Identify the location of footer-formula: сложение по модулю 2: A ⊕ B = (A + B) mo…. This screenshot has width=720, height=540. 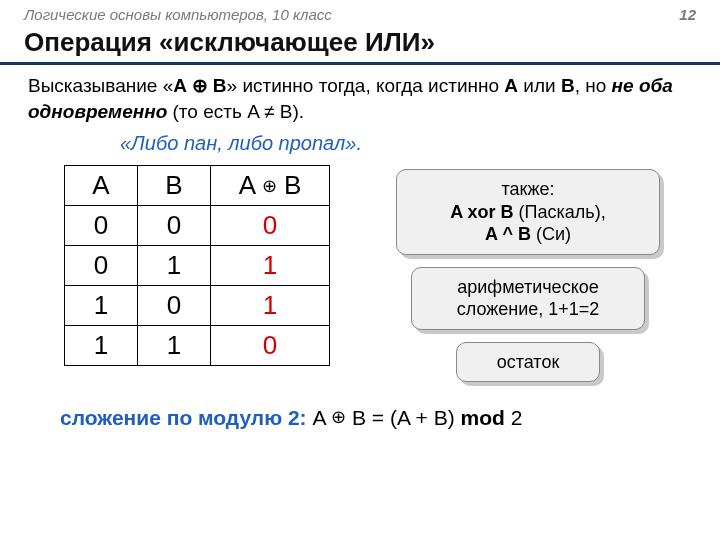
(360, 406).